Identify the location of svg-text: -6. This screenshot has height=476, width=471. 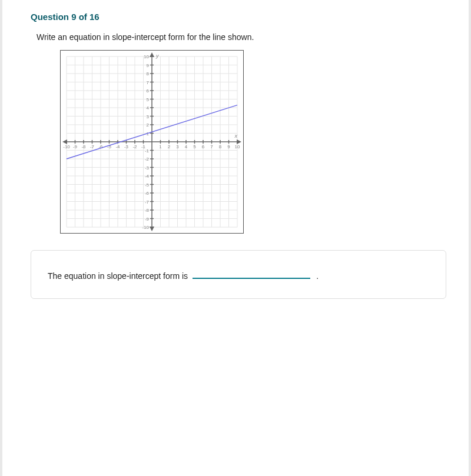
(147, 193).